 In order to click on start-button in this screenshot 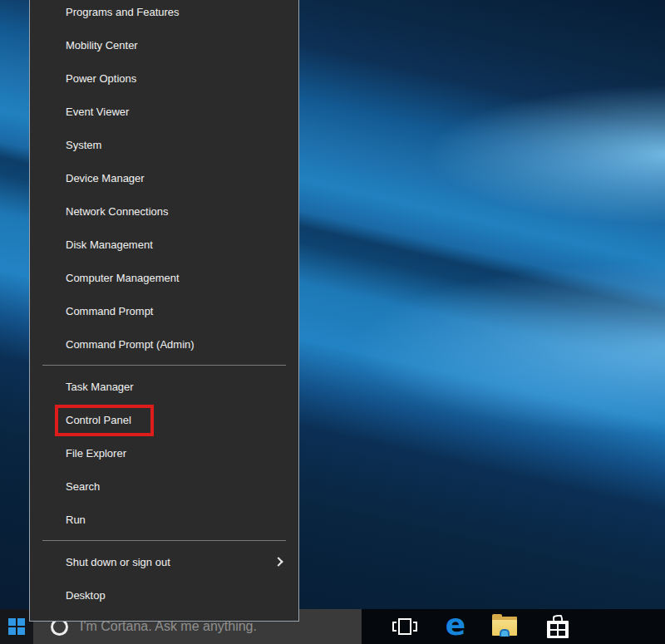, I will do `click(17, 627)`.